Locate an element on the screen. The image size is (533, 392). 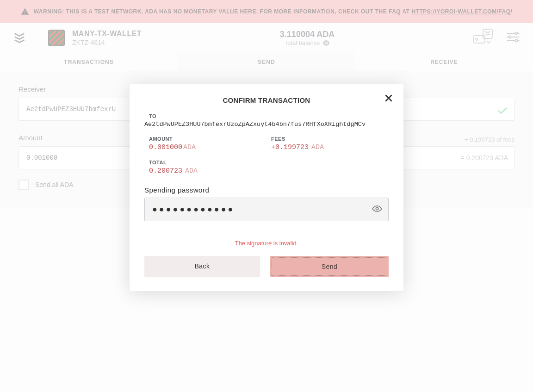
modal-title: CONFIRM TRANSACTION is located at coordinates (266, 100).